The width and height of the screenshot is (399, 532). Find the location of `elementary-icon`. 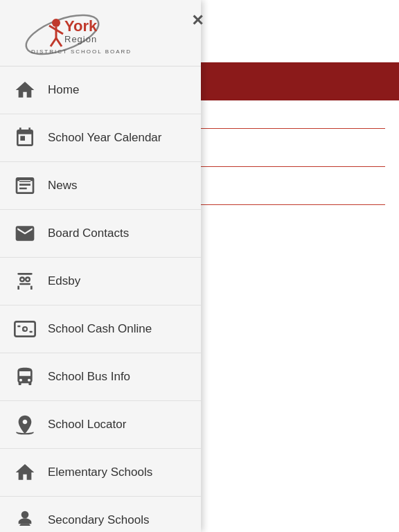

elementary-icon is located at coordinates (25, 472).